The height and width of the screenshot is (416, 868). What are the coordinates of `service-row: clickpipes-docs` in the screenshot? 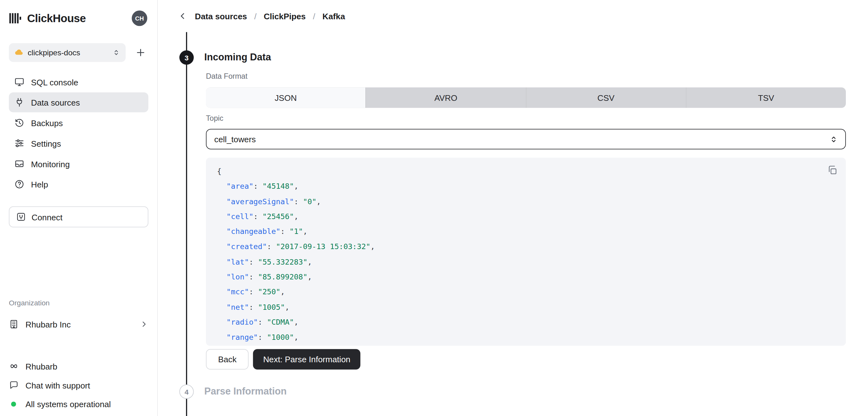 It's located at (79, 53).